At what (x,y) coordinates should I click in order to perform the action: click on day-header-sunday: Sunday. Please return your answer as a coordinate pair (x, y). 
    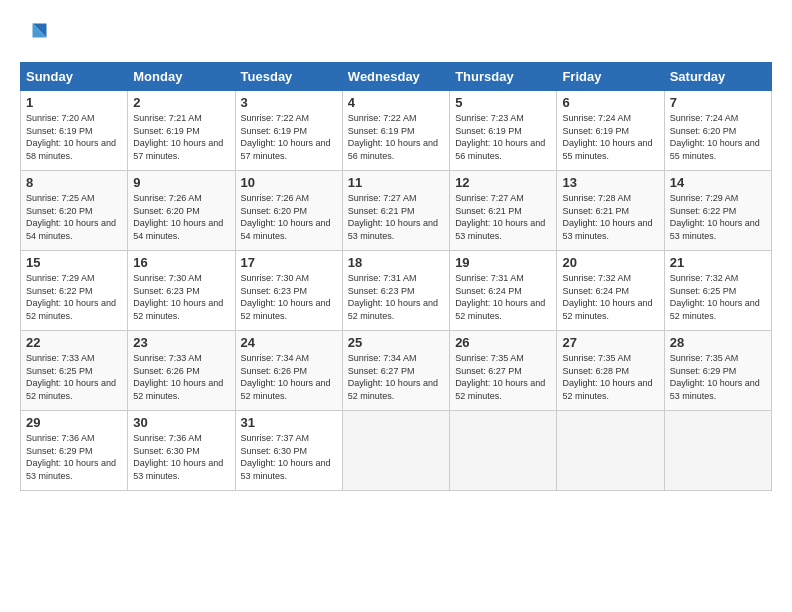
    Looking at the image, I should click on (74, 77).